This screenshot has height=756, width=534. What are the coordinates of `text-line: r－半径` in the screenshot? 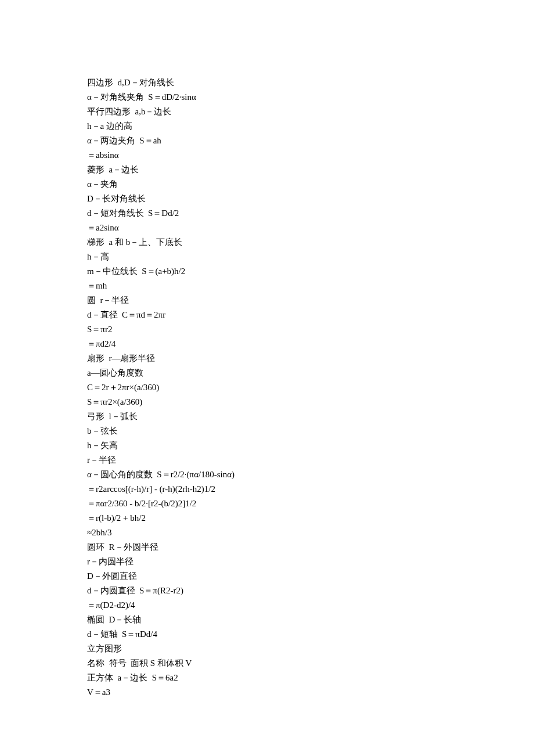 It's located at (311, 460).